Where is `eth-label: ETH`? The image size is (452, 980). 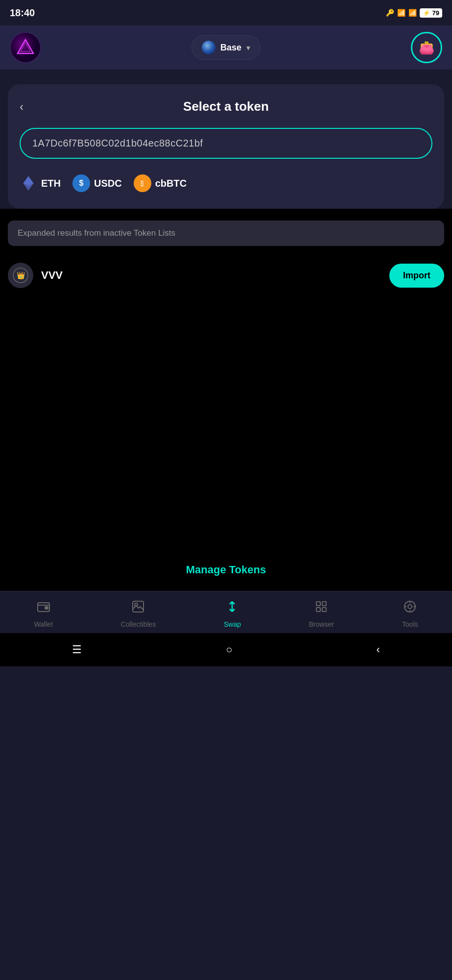 eth-label: ETH is located at coordinates (51, 183).